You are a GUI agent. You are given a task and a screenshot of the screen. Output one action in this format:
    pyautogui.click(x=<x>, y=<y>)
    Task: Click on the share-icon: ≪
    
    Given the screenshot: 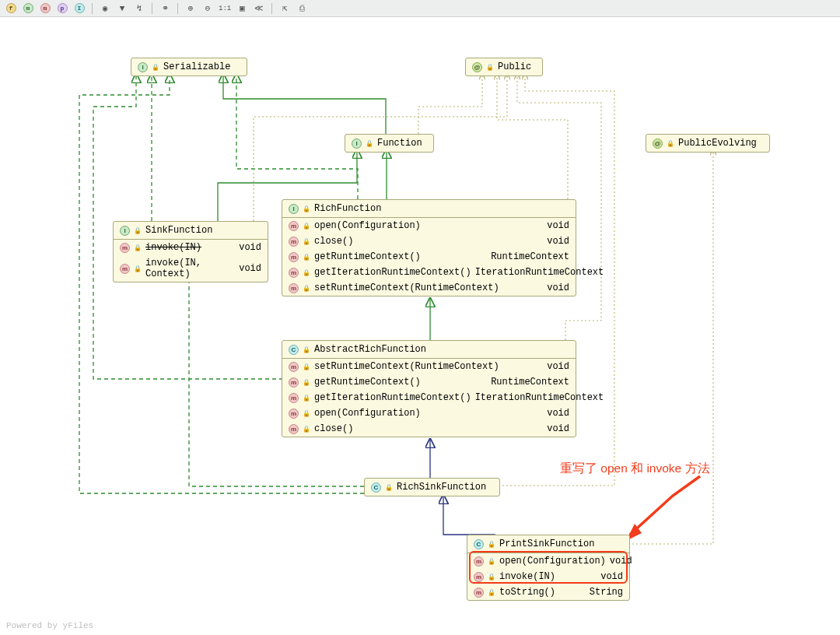 What is the action you would take?
    pyautogui.click(x=259, y=9)
    